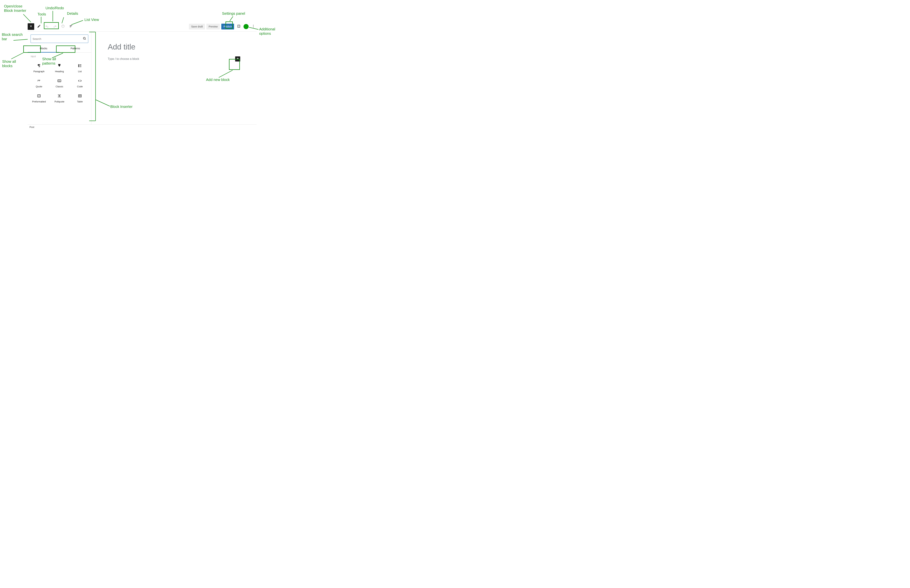  I want to click on editor-canvas: Add title Type / to choose a block, so click(174, 78).